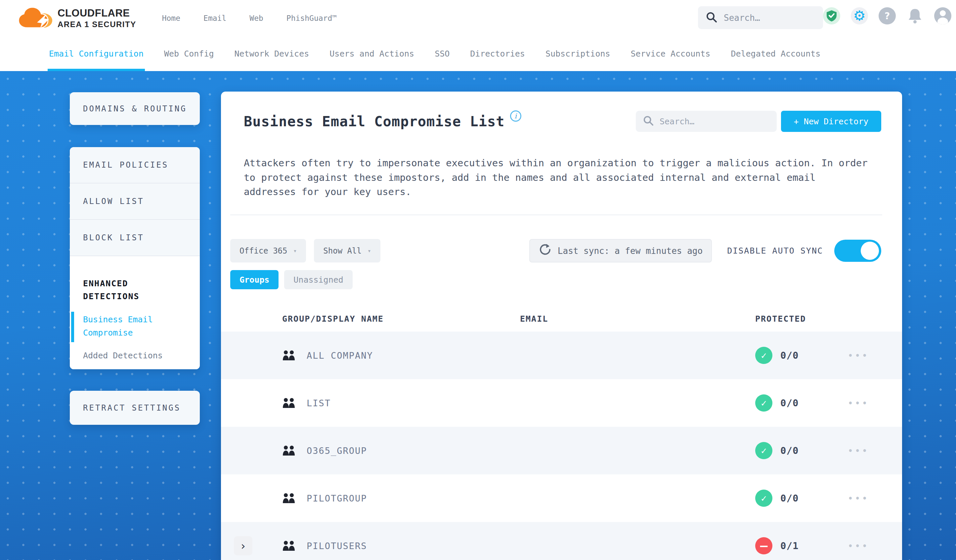 This screenshot has height=560, width=956. Describe the element at coordinates (578, 54) in the screenshot. I see `tab-subscriptions: Subscriptions` at that location.